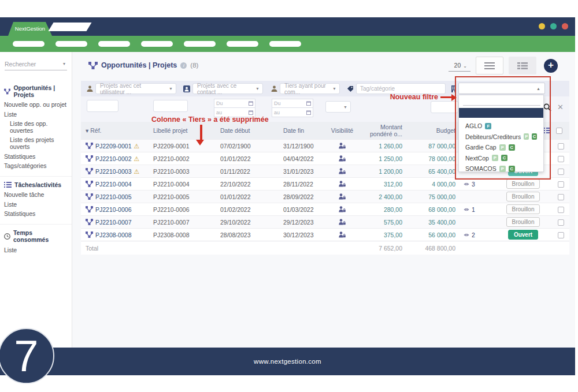 Image resolution: width=578 pixels, height=392 pixels. What do you see at coordinates (438, 146) in the screenshot?
I see `budget-amount: 87 000,00` at bounding box center [438, 146].